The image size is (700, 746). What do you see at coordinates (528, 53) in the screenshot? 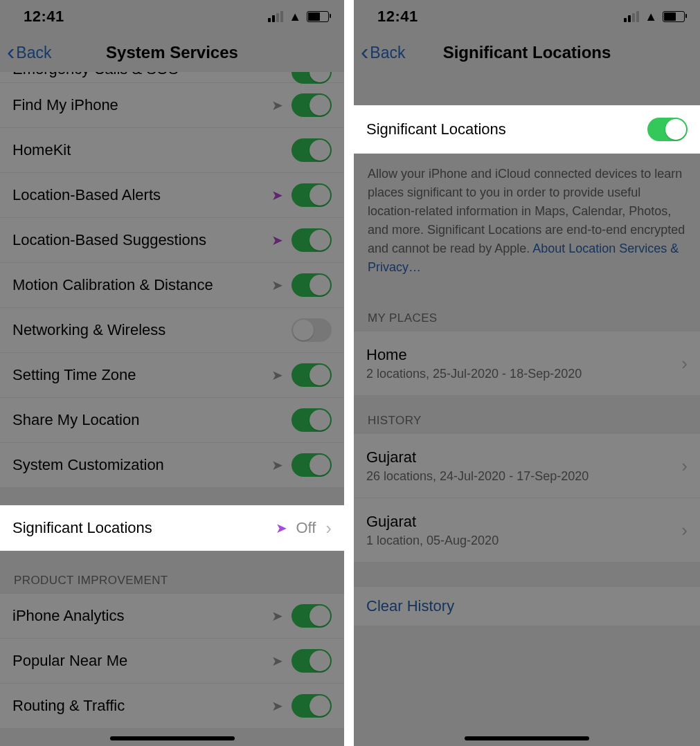
I see `page-title: Significant Locations` at bounding box center [528, 53].